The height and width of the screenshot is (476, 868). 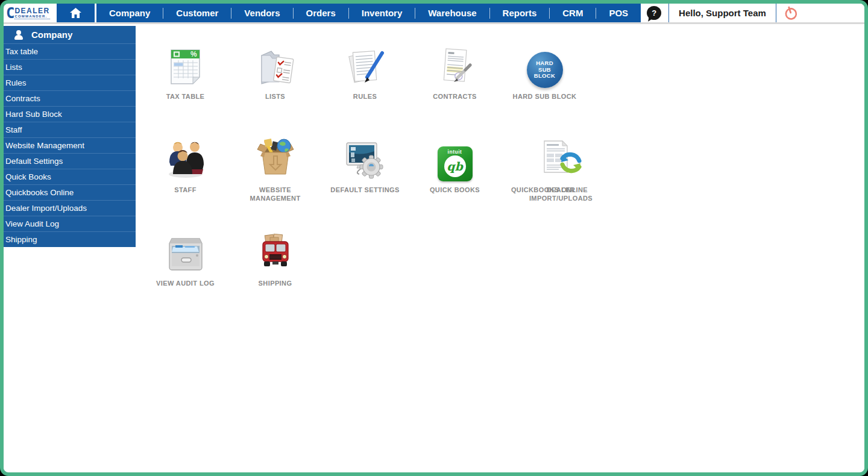 I want to click on intuit-brand-text: intuit, so click(x=455, y=152).